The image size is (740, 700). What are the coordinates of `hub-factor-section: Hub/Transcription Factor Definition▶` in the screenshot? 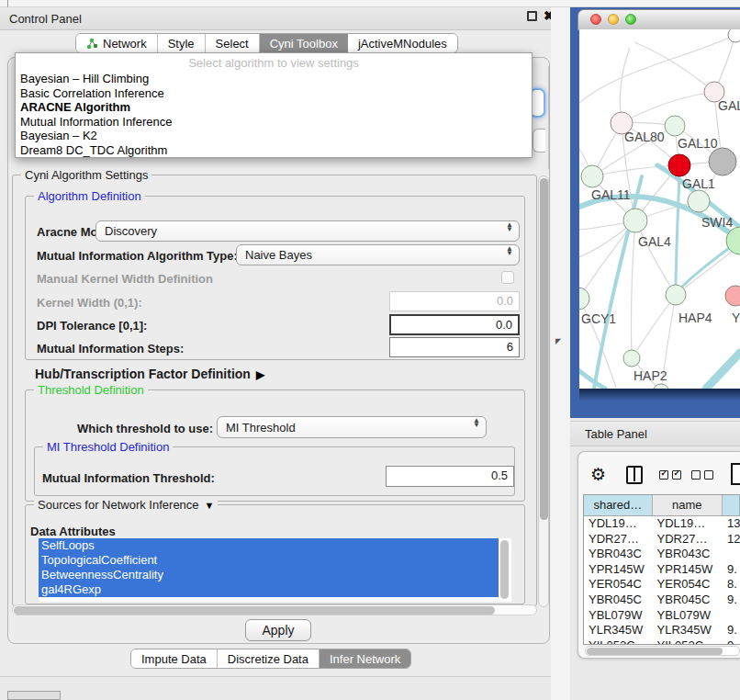 It's located at (150, 374).